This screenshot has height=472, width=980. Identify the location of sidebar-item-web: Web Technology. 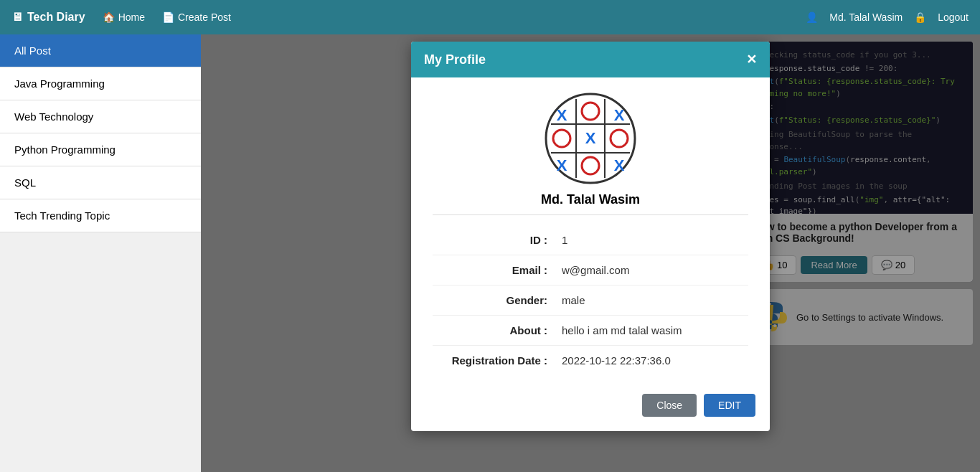
(100, 117).